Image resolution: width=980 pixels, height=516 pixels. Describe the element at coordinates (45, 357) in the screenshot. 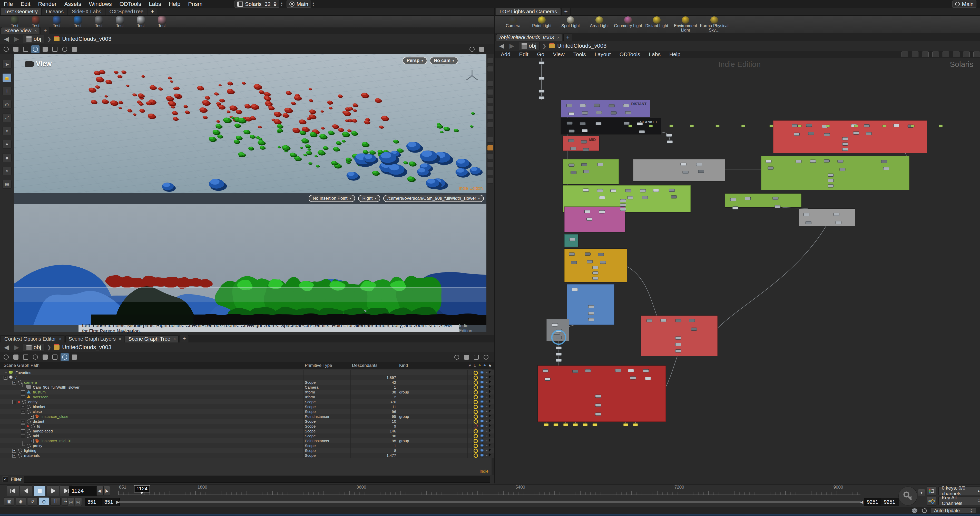

I see `info-icon` at that location.